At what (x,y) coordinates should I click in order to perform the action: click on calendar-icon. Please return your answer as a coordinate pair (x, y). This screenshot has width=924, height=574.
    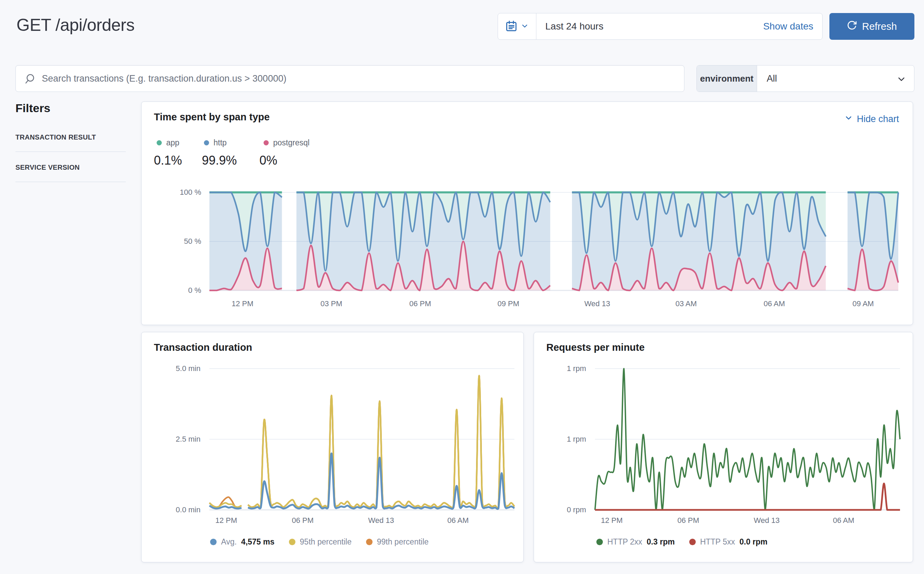
    Looking at the image, I should click on (512, 27).